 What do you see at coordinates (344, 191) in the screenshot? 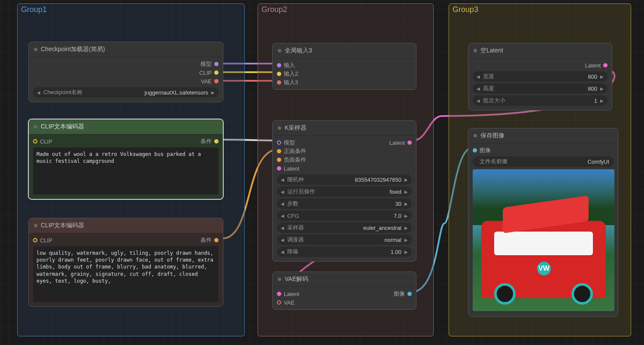
I see `node-ksampler: K采样器 模型 Latent 正面条件 负面条件 Latent ◀随机种8355…` at bounding box center [344, 191].